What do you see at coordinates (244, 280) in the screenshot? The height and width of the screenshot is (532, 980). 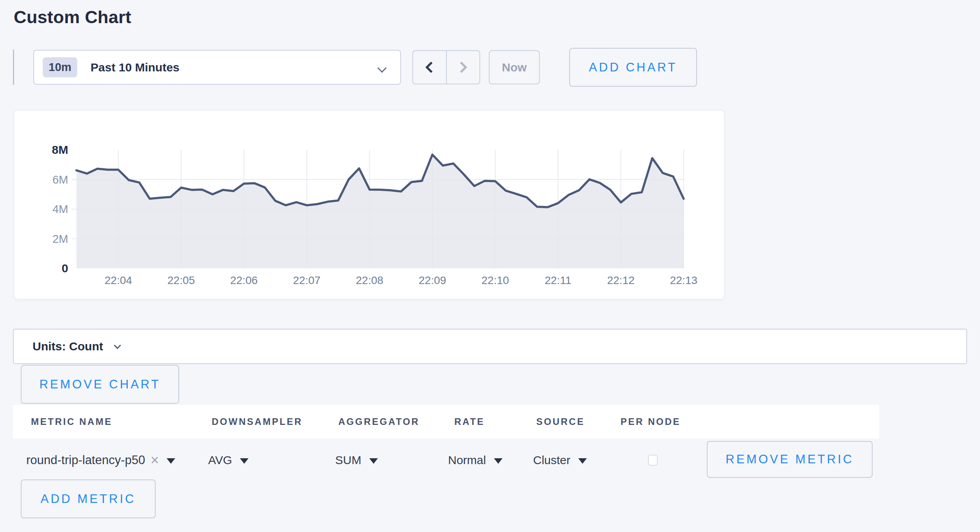 I see `x-axis-tick-label: 22:06` at bounding box center [244, 280].